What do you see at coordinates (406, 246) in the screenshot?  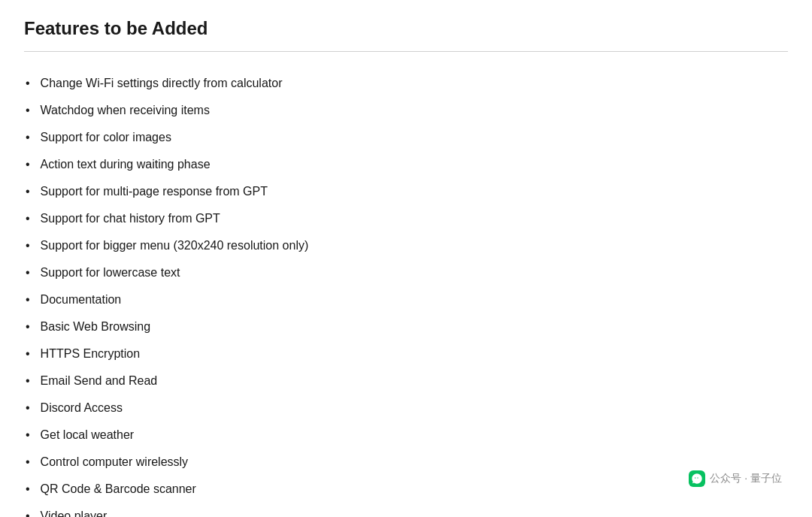 I see `list-item: Support for bigger menu (320x240 resolut…` at bounding box center [406, 246].